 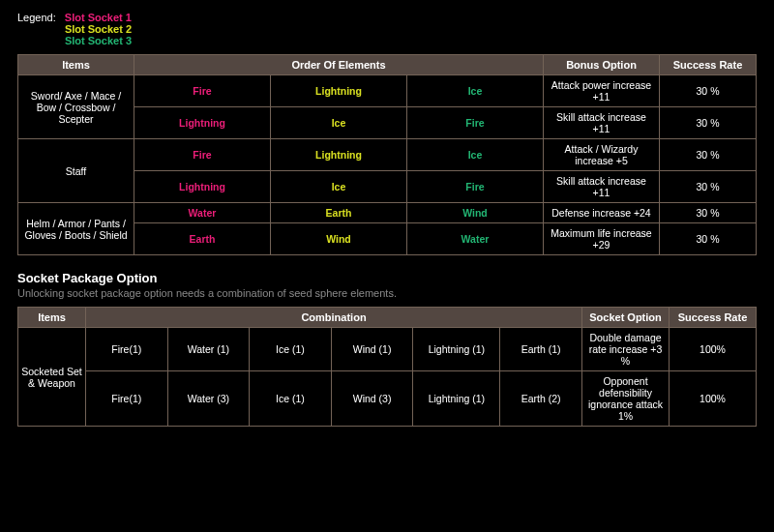 I want to click on comb-cell: Earth (1), so click(x=542, y=350).